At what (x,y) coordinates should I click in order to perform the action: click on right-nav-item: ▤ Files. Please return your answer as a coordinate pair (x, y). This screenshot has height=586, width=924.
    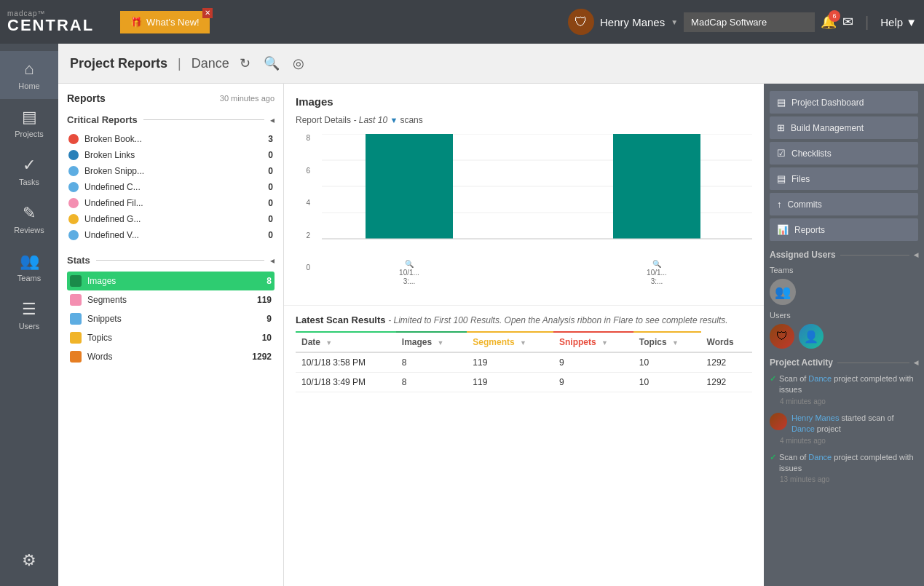
    Looking at the image, I should click on (844, 179).